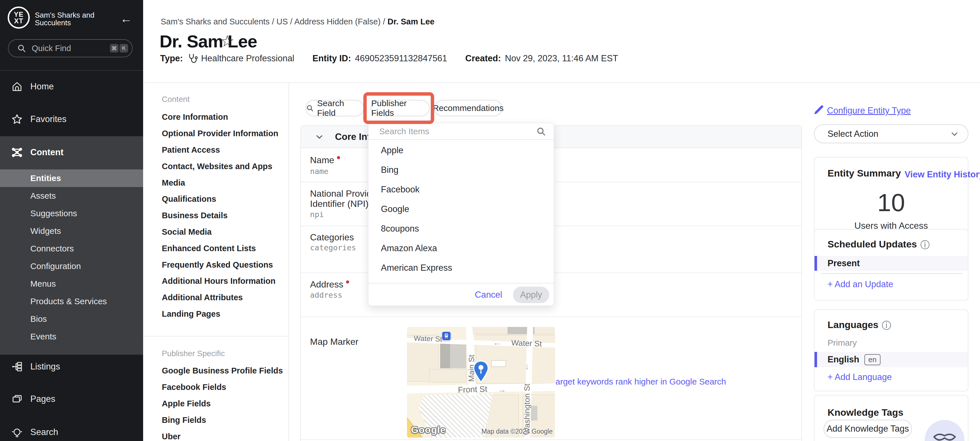  What do you see at coordinates (216, 314) in the screenshot?
I see `field-nav-item: Landing Pages` at bounding box center [216, 314].